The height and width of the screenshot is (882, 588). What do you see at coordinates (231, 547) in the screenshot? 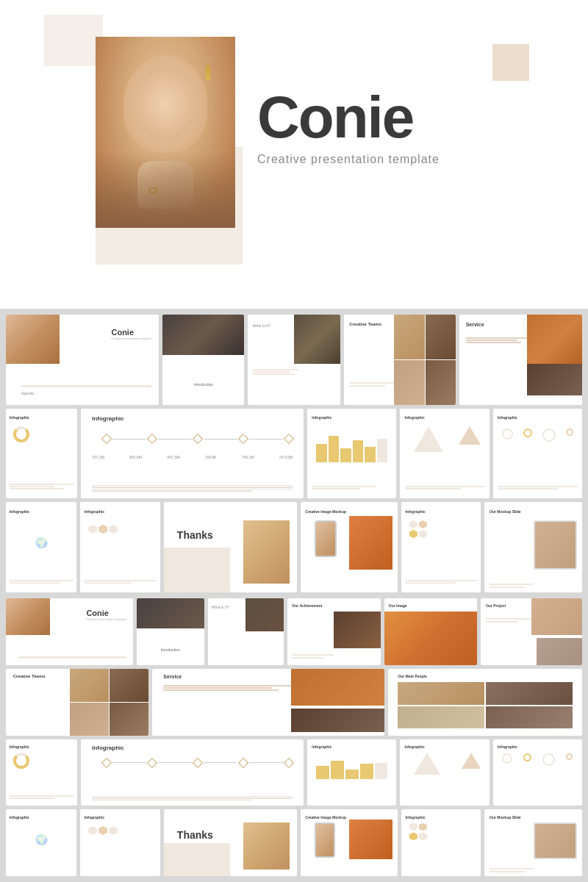
I see `slide-thanks-1: Thanks` at bounding box center [231, 547].